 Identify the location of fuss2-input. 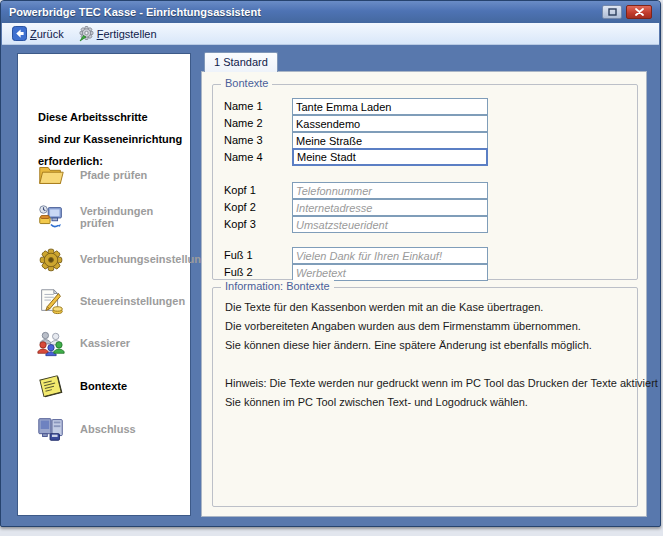
(390, 272).